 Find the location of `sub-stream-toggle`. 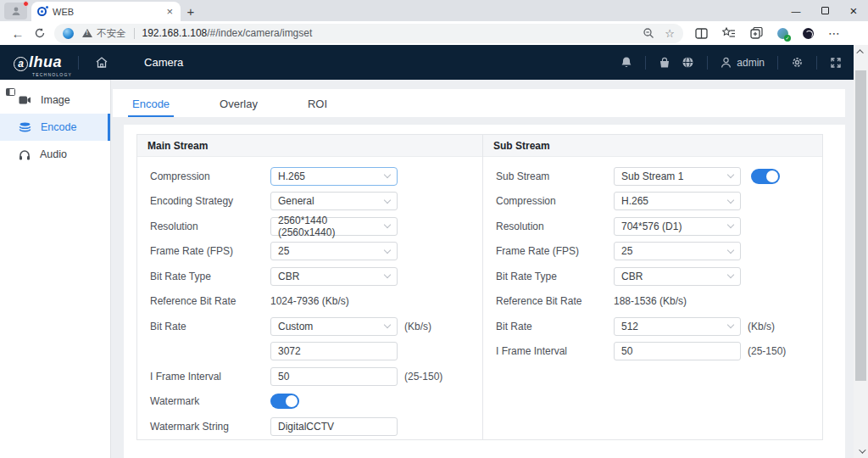

sub-stream-toggle is located at coordinates (765, 176).